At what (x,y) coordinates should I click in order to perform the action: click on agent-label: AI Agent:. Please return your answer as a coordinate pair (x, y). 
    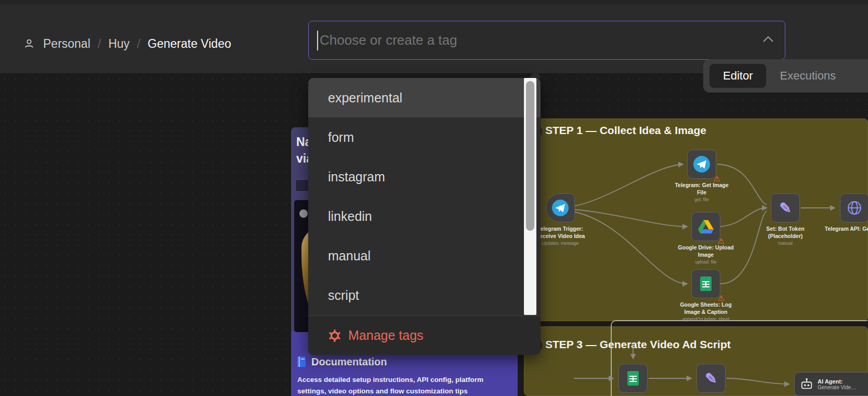
    Looking at the image, I should click on (837, 381).